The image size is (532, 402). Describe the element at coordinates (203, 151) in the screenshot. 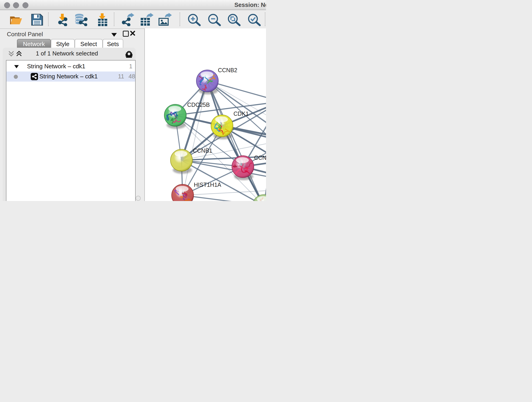

I see `svg-text: CCNB1` at that location.